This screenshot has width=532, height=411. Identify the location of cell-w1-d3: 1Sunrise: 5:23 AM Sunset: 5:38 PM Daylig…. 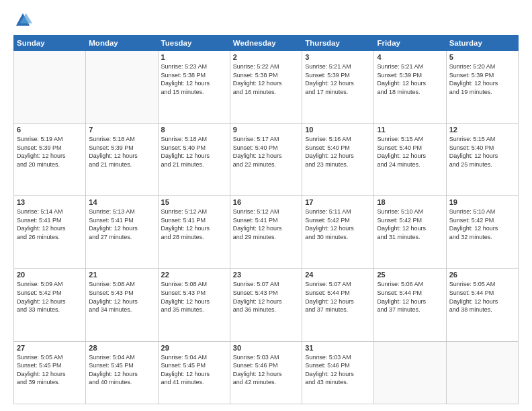
(193, 87).